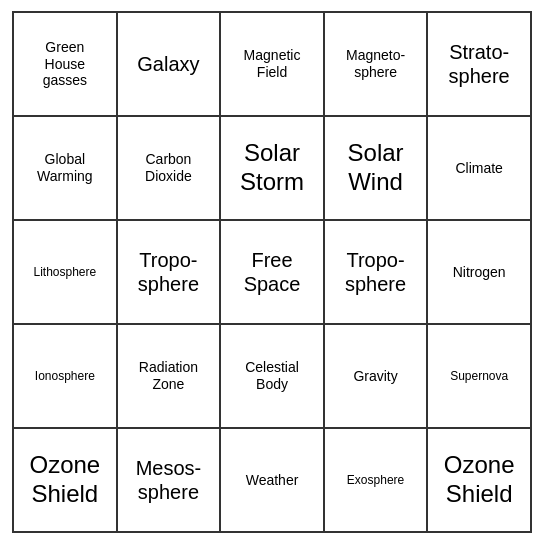  Describe the element at coordinates (65, 168) in the screenshot. I see `cell-r1-c0: GlobalWarming` at that location.